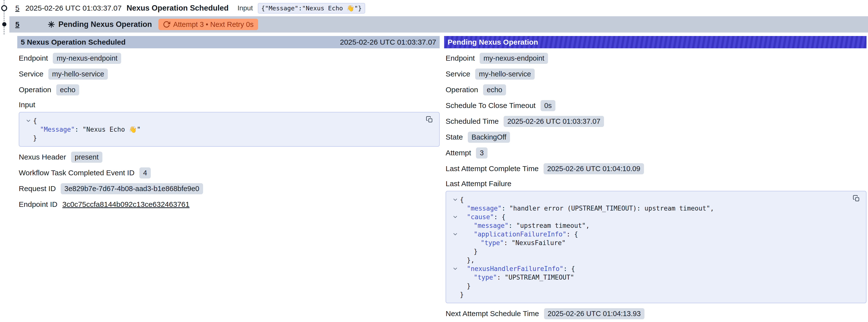  Describe the element at coordinates (472, 121) in the screenshot. I see `field-label: Scheduled Time` at that location.